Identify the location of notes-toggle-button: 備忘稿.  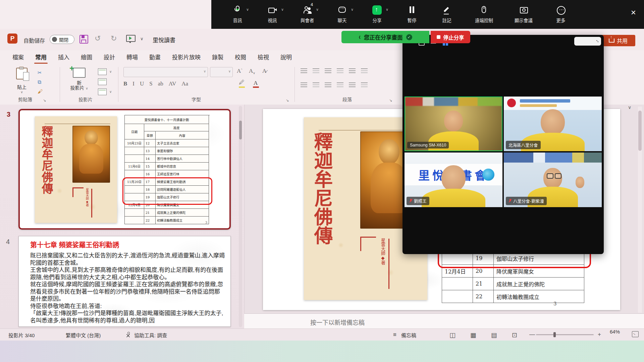
(409, 335).